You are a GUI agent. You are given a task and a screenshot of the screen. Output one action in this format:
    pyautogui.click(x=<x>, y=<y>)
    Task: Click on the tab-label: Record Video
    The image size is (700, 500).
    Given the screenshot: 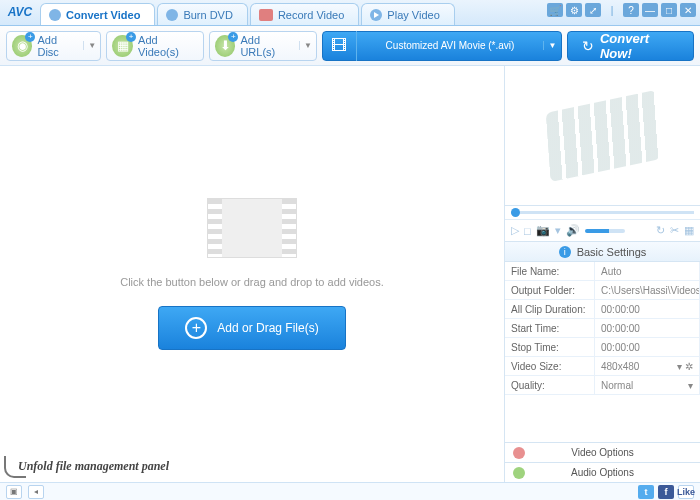 What is the action you would take?
    pyautogui.click(x=311, y=15)
    